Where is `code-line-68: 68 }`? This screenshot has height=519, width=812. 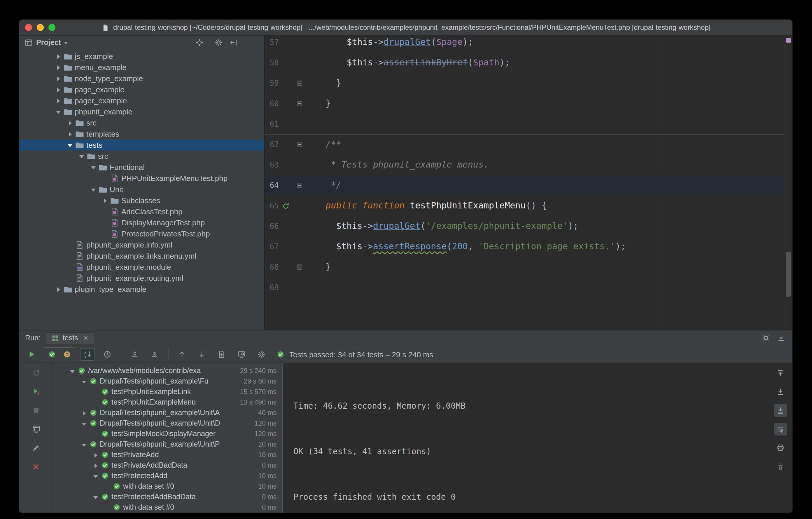
code-line-68: 68 } is located at coordinates (524, 267).